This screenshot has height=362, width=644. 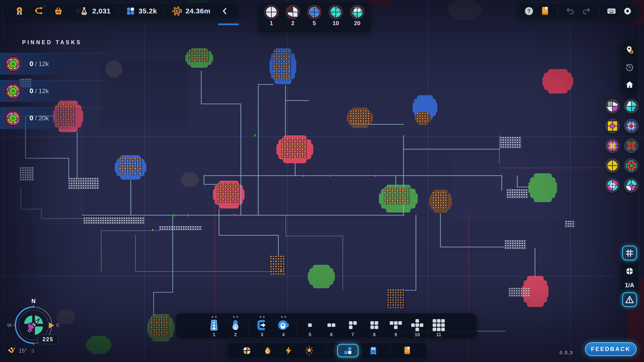 I want to click on shape-pin-20: 20, so click(x=357, y=15).